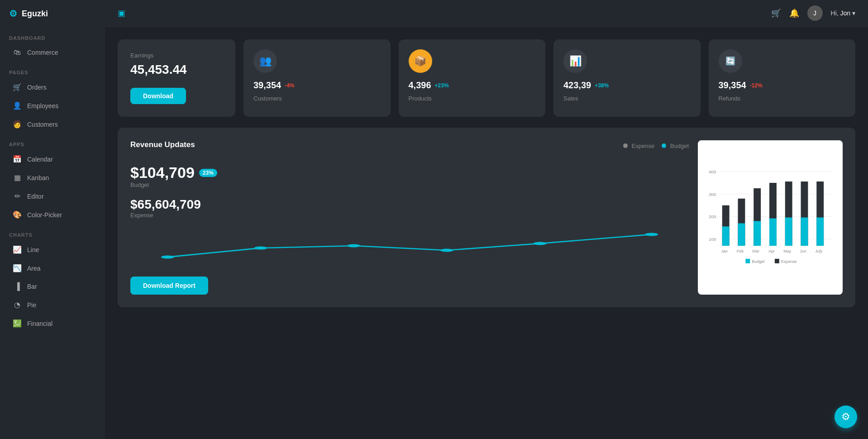 The height and width of the screenshot is (439, 868). I want to click on svg-text: Budget, so click(758, 262).